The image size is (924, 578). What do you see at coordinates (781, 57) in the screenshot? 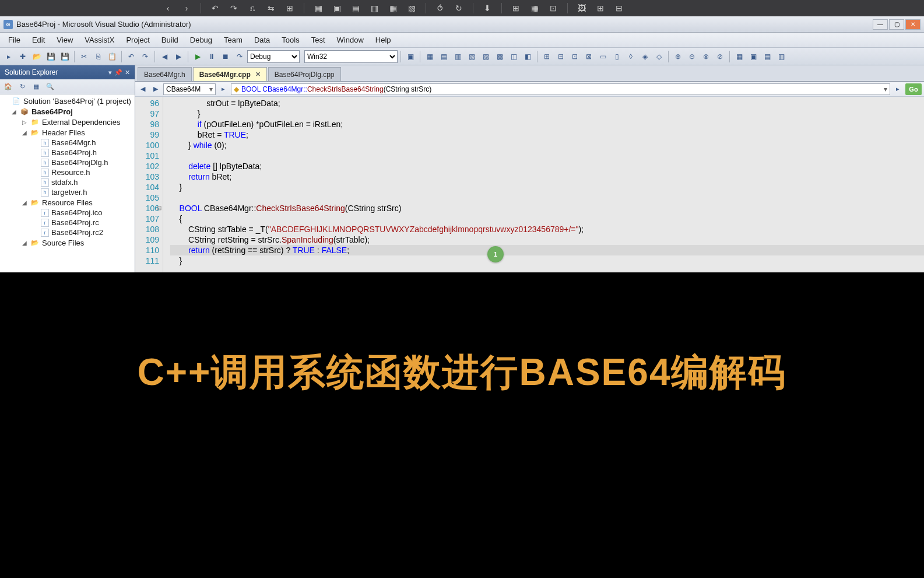
I see `tool-icon-z: ▥` at bounding box center [781, 57].